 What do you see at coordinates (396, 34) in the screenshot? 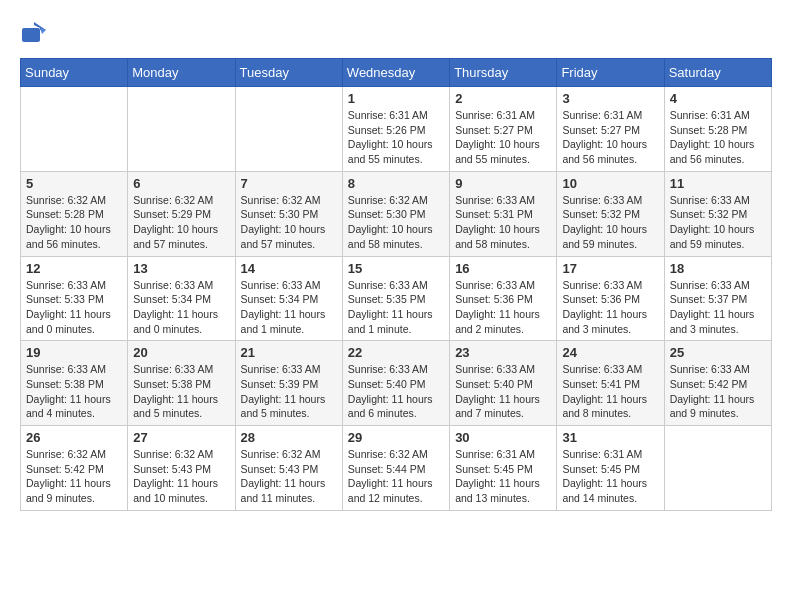
I see `page-header` at bounding box center [396, 34].